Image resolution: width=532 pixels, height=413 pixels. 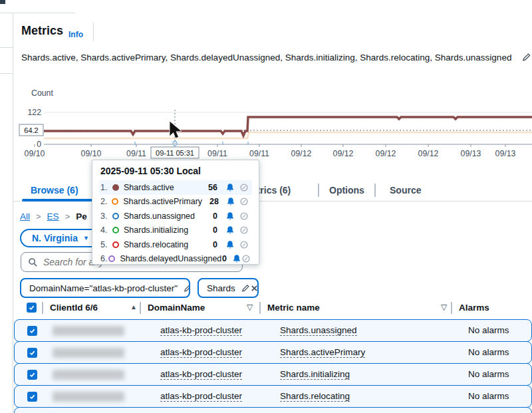 I want to click on remove-filter-icon, so click(x=254, y=288).